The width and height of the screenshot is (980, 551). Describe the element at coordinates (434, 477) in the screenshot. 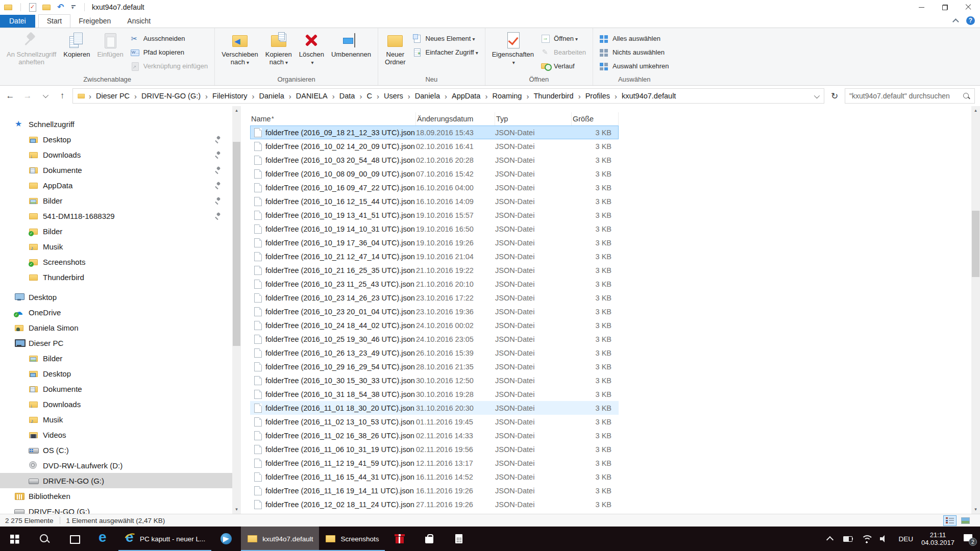

I see `file-row: folderTree (2016_11_16 15_44_31 UTC).jso…` at that location.